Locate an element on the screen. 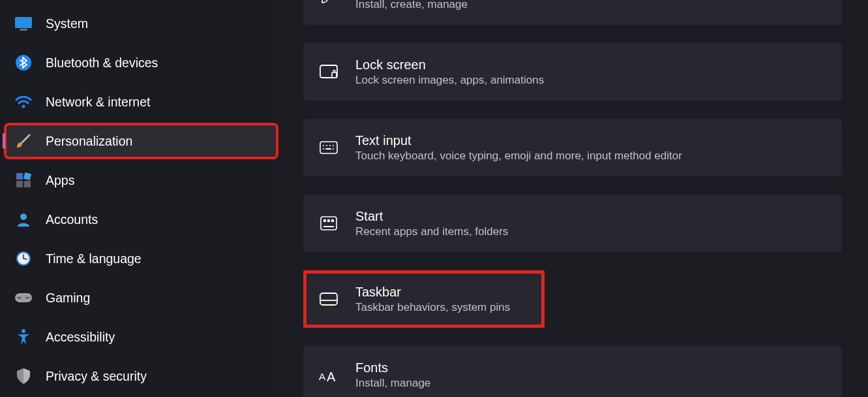  settings-card-fonts: A A Fonts Install, manage is located at coordinates (573, 372).